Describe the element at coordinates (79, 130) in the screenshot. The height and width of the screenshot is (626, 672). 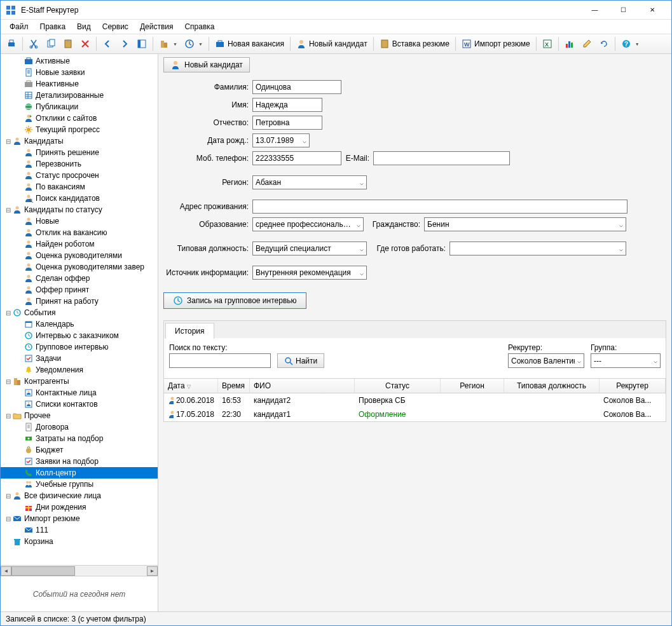
I see `tree-node: Текущий прогресс` at that location.